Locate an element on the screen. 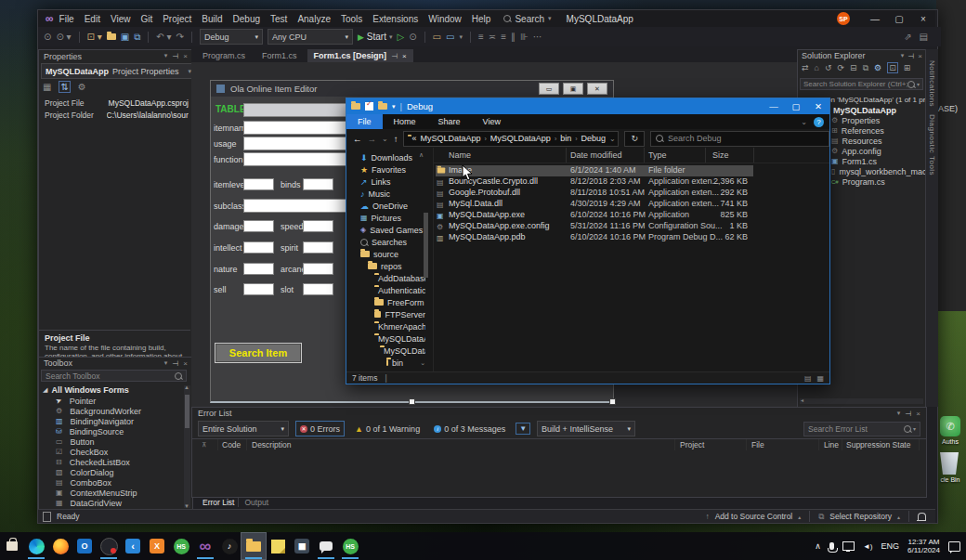 Image resolution: width=966 pixels, height=560 pixels. new-view-icon: ⊞ is located at coordinates (907, 68).